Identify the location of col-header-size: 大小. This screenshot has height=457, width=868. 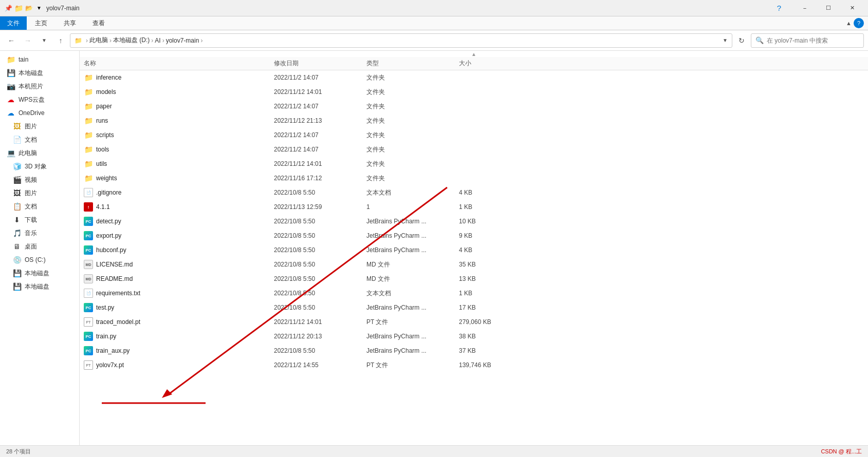
(490, 64).